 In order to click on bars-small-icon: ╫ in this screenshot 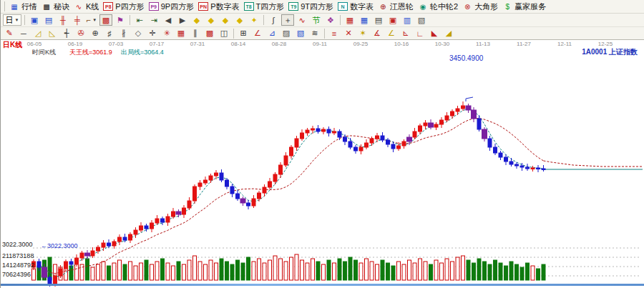, I will do `click(63, 20)`.